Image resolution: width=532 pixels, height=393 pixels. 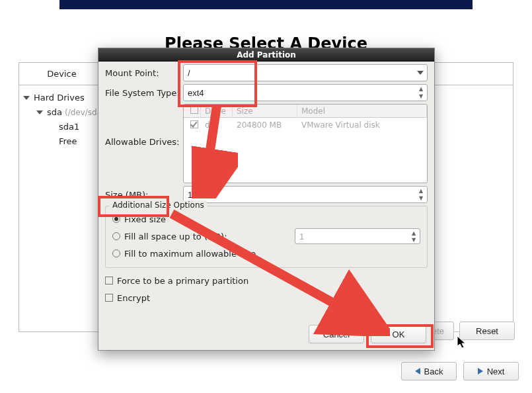 I want to click on reset-label: Reset, so click(x=487, y=331).